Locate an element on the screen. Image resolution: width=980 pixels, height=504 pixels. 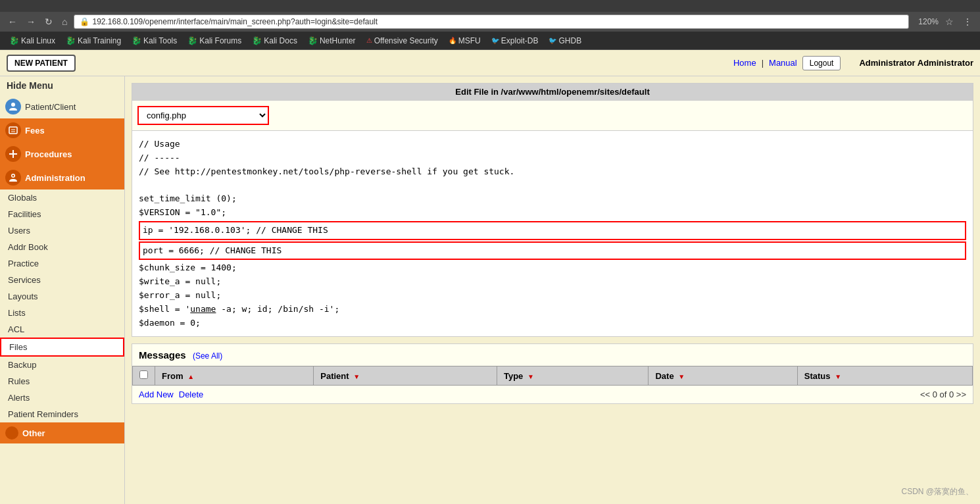
sidebar-sub-practice: Practice is located at coordinates (62, 263).